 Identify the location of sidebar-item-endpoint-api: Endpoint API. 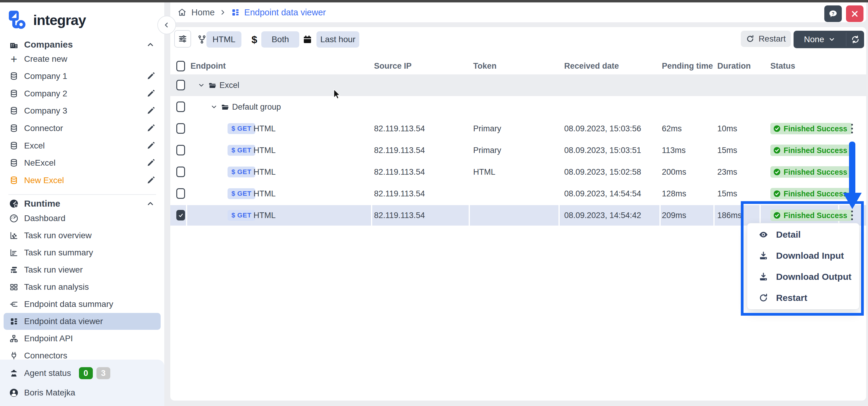
(82, 339).